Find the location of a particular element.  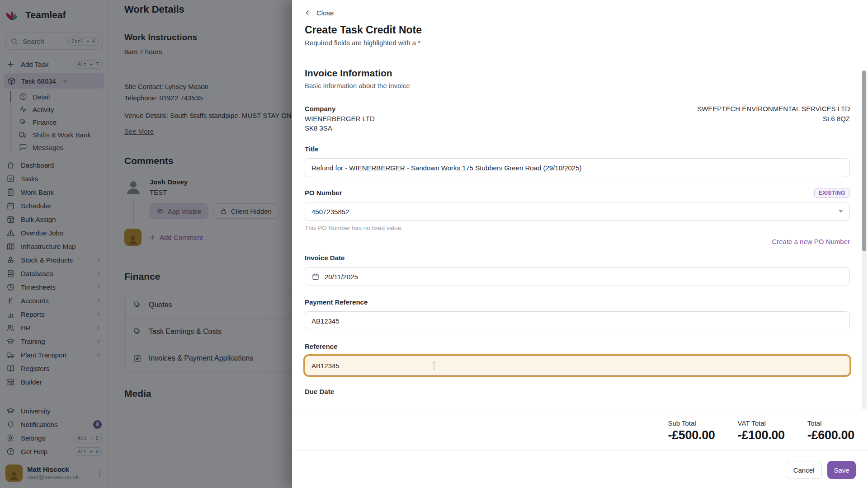

payment-reference-label: Payment Reference is located at coordinates (577, 302).